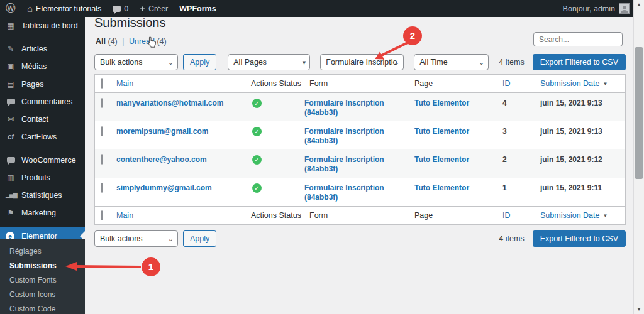  Describe the element at coordinates (43, 295) in the screenshot. I see `submenu-item-custom-icons: Custom Icons` at that location.